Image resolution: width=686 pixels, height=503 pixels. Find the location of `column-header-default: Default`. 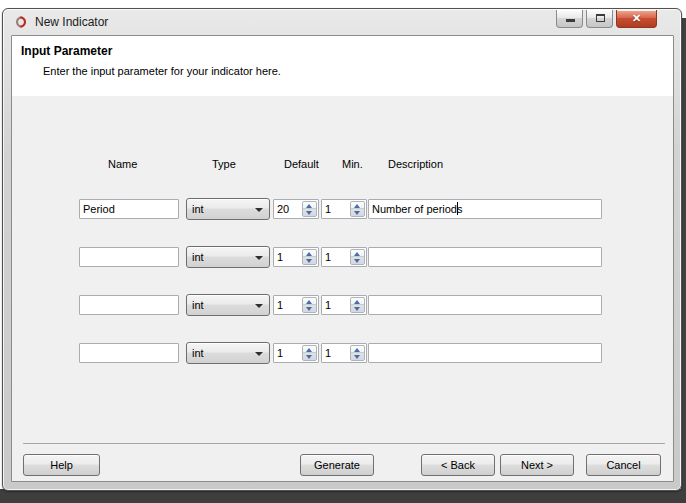

column-header-default: Default is located at coordinates (302, 164).